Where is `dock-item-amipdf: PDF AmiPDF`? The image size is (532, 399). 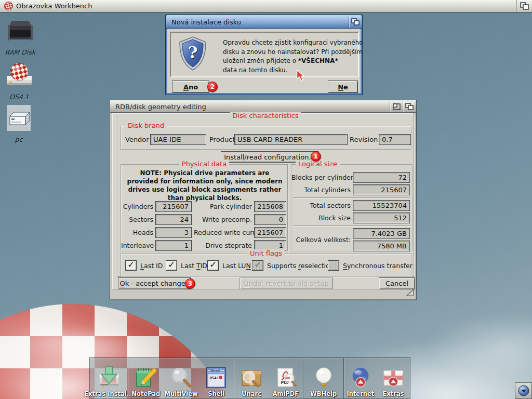
dock-item-amipdf: PDF AmiPDF is located at coordinates (286, 378).